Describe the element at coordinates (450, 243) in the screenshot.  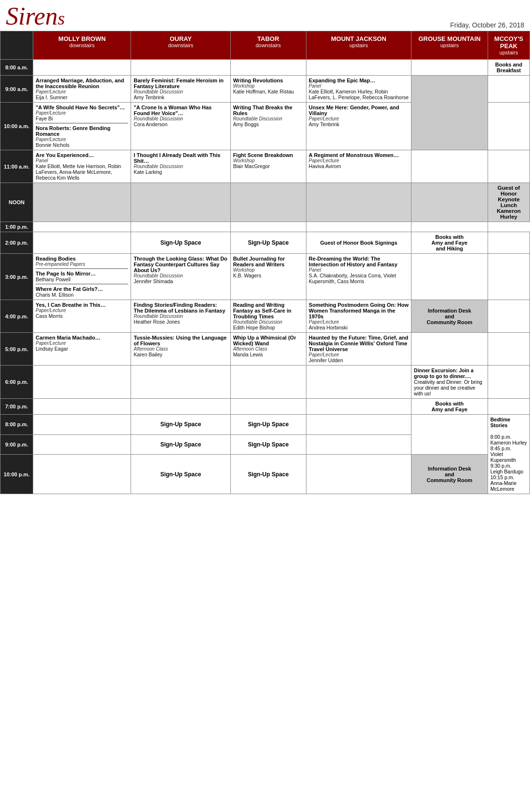
I see `event-cell: Books withAmy and Fayeand Hiking` at that location.